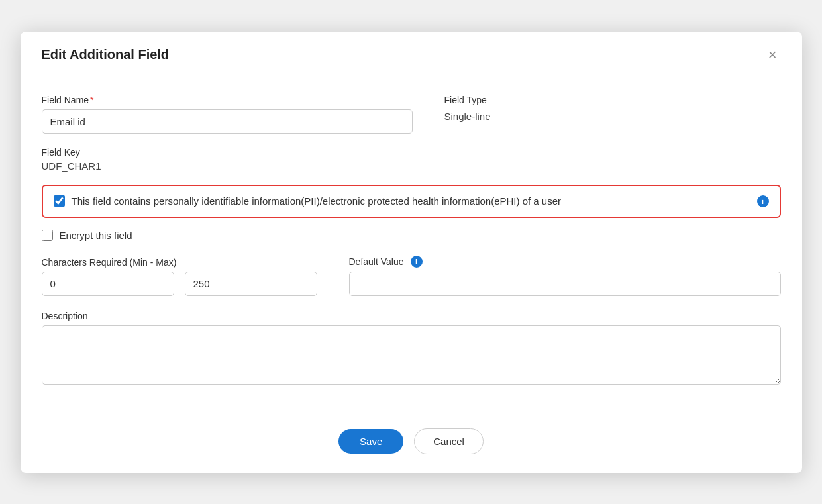  Describe the element at coordinates (411, 54) in the screenshot. I see `dialog-header: Edit Additional Field ×` at that location.